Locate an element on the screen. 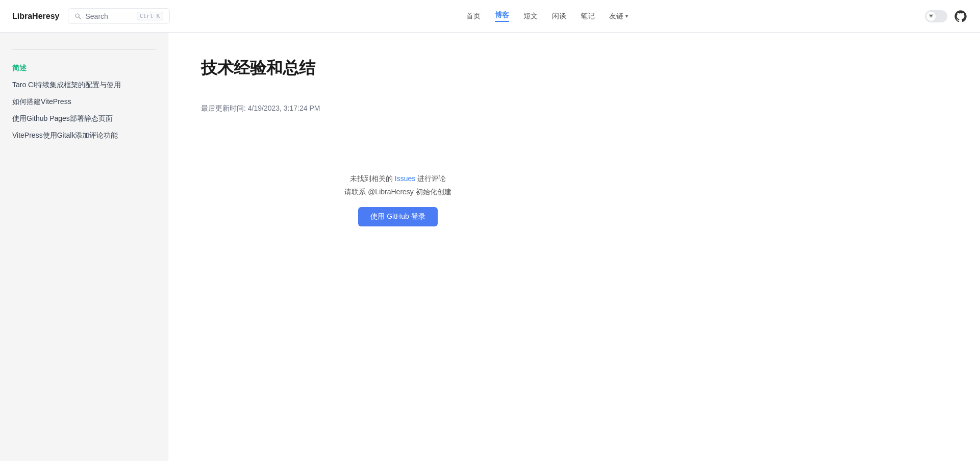  nav-item-home: 首页 is located at coordinates (473, 16).